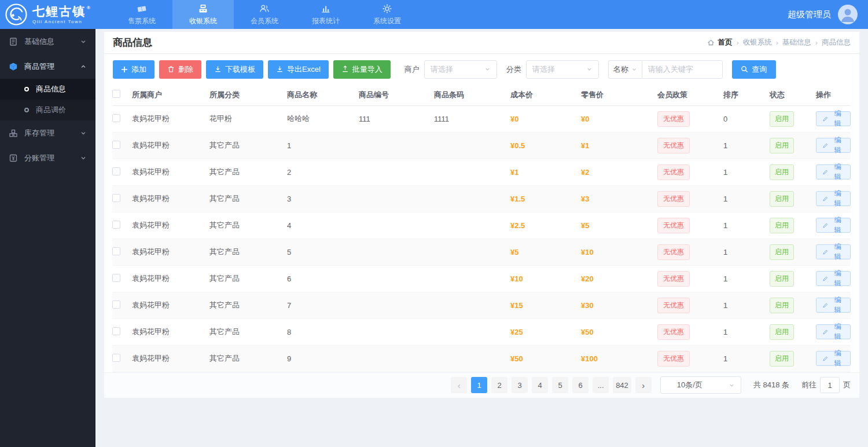 Image resolution: width=868 pixels, height=447 pixels. I want to click on select-all-checkbox, so click(116, 94).